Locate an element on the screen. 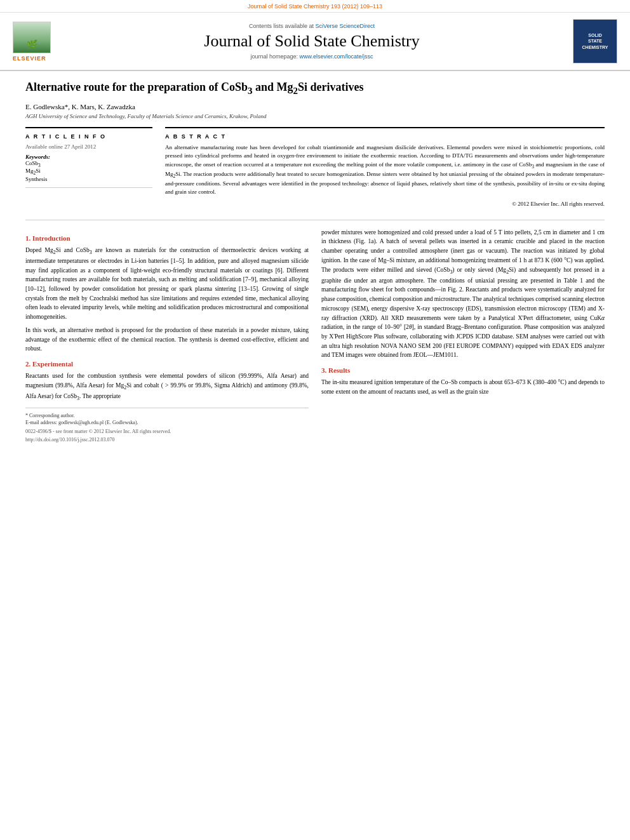 This screenshot has height=840, width=630. body-left-col: 1. Introduction Doped Mg2Si and CoSb3 ar… is located at coordinates (167, 335).